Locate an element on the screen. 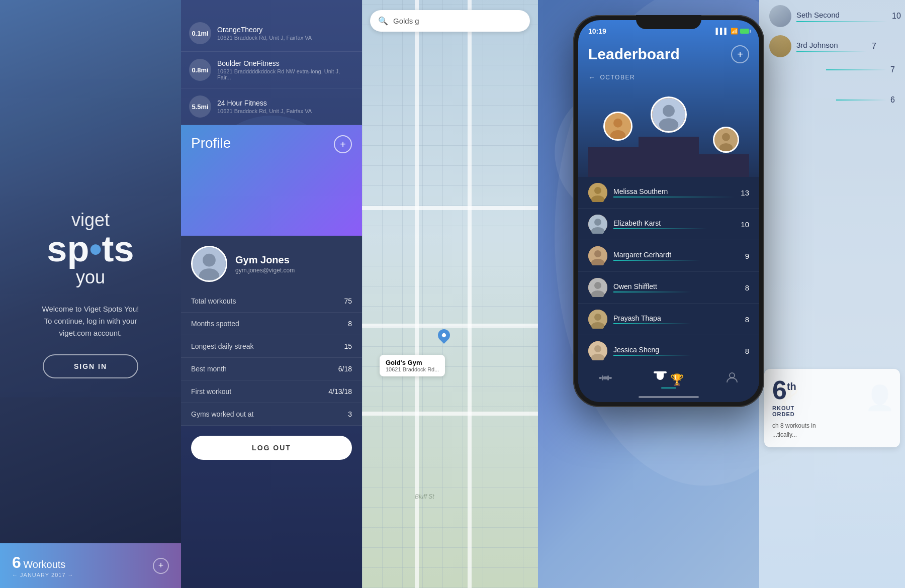 Image resolution: width=905 pixels, height=588 pixels. gym-list-item: 5.5mi 24 Hour Fitness 10621 Braddock Rd,… is located at coordinates (272, 107).